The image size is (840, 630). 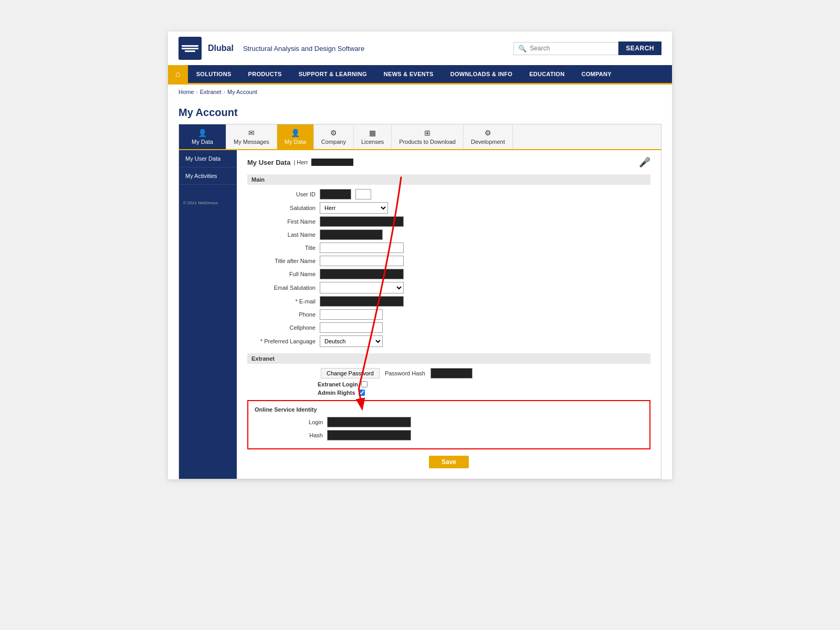 I want to click on breadcrumb: Home › Extranet › My Account, so click(x=420, y=92).